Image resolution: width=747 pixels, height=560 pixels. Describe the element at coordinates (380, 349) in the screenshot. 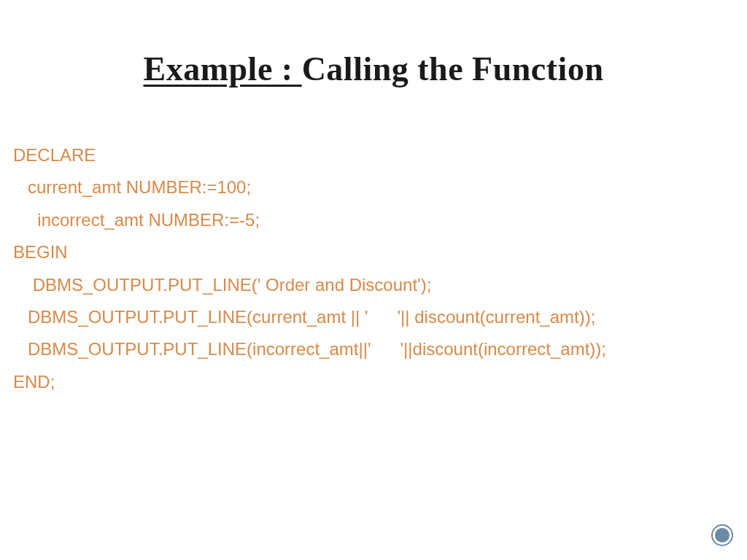

I see `code-line-7: DBMS_OUTPUT.PUT_LINE(incorrect_amt||' '|…` at that location.